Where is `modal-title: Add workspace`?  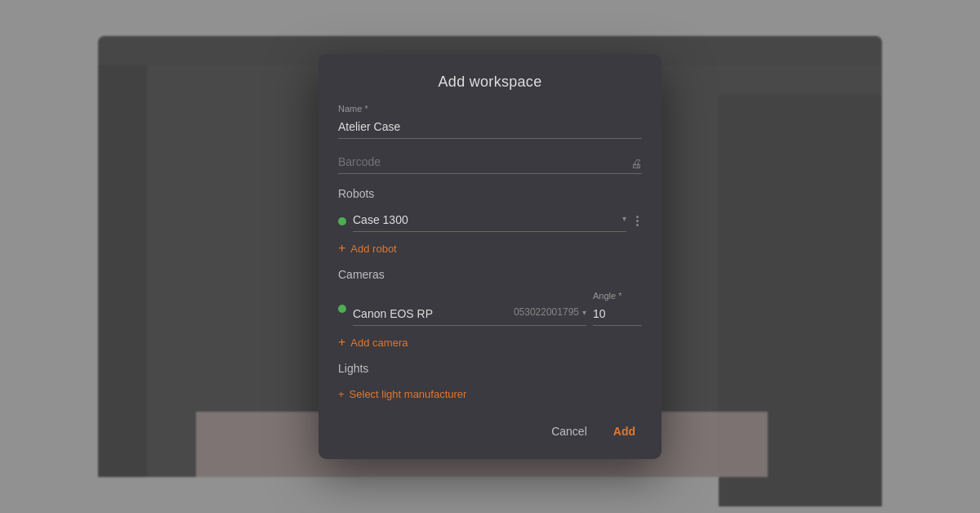
modal-title: Add workspace is located at coordinates (490, 78).